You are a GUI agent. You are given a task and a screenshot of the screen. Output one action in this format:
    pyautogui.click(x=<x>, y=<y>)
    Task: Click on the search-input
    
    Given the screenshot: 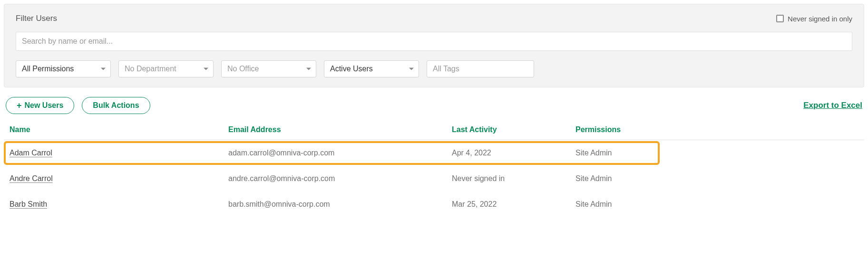 What is the action you would take?
    pyautogui.click(x=434, y=41)
    